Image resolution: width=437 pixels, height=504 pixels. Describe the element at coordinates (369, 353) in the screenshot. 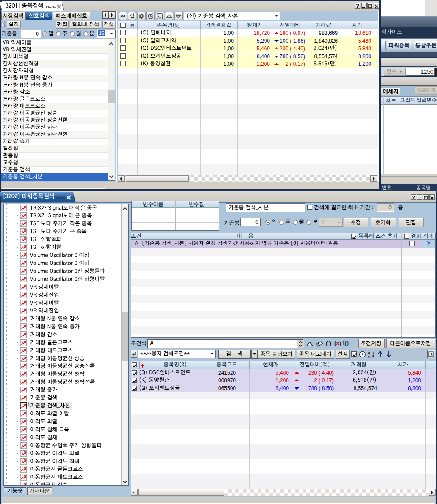

I see `svg-text: A` at that location.